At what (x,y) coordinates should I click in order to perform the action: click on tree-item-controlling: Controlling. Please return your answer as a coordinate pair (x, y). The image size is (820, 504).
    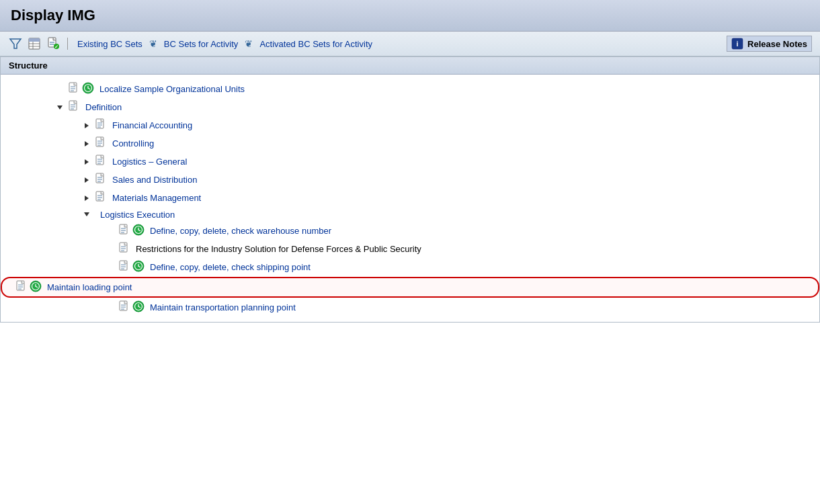
    Looking at the image, I should click on (410, 144).